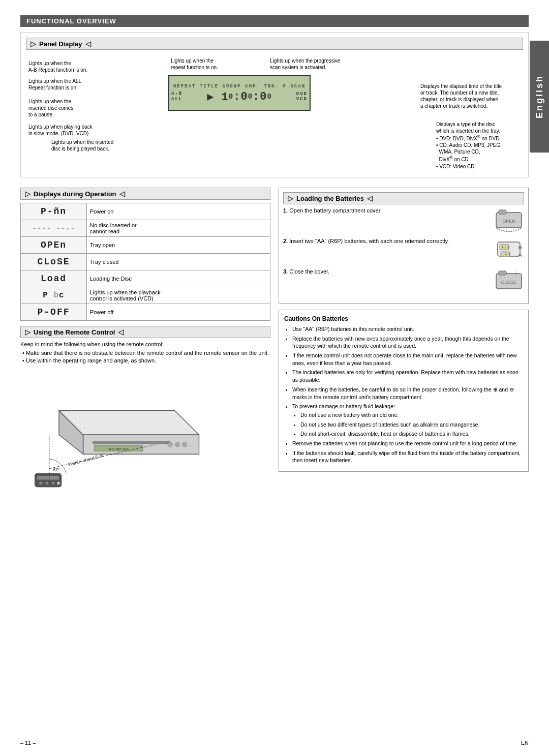 The image size is (549, 756). What do you see at coordinates (412, 425) in the screenshot?
I see `caution-sub-item-2: Do not use two different types of batter…` at bounding box center [412, 425].